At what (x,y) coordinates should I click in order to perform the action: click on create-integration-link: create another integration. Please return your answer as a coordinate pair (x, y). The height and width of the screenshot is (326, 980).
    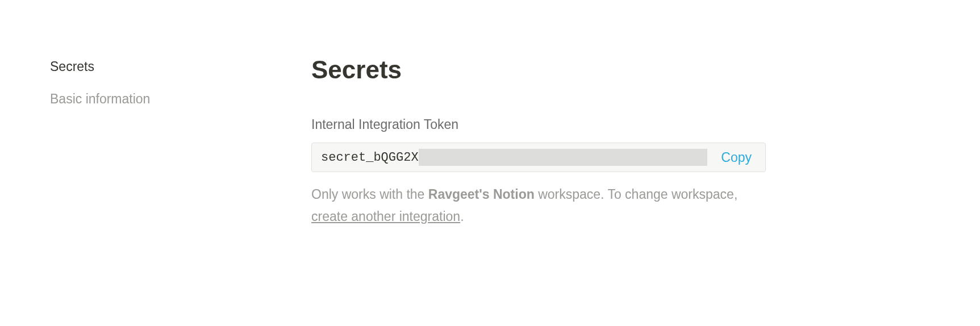
    Looking at the image, I should click on (386, 216).